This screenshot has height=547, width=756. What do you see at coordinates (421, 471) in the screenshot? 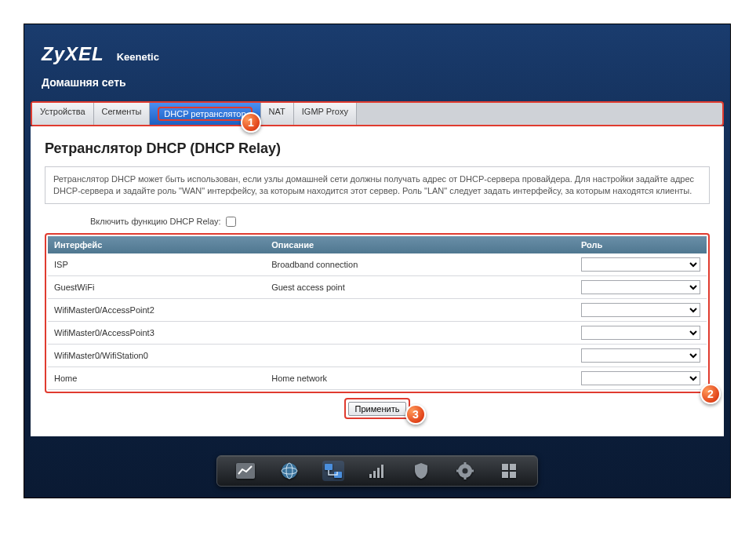
I see `dock-shield` at bounding box center [421, 471].